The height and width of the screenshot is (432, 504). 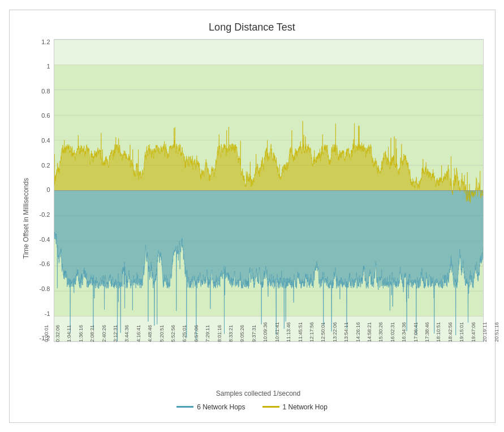 I want to click on y-tick-label: 0.8, so click(x=45, y=92).